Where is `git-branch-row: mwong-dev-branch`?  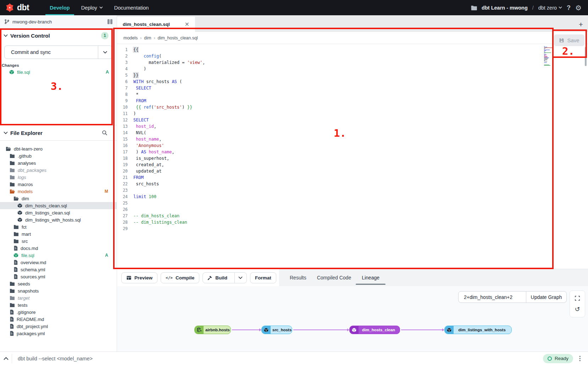 git-branch-row: mwong-dev-branch is located at coordinates (58, 22).